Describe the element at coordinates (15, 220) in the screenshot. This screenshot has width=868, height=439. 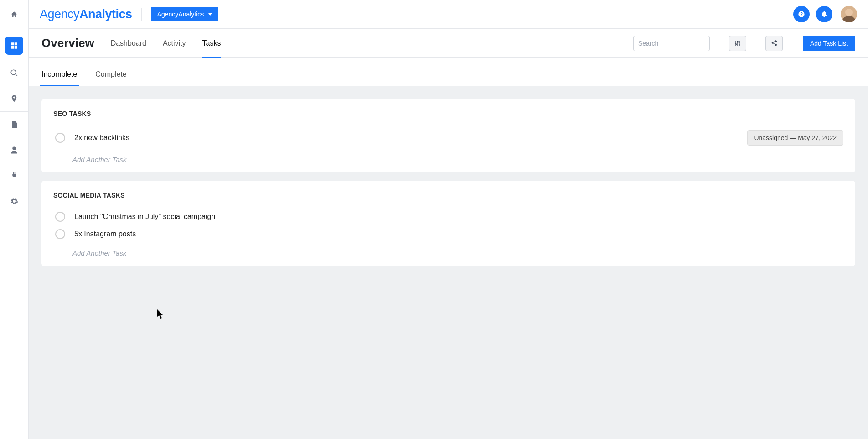
I see `sidebar` at that location.